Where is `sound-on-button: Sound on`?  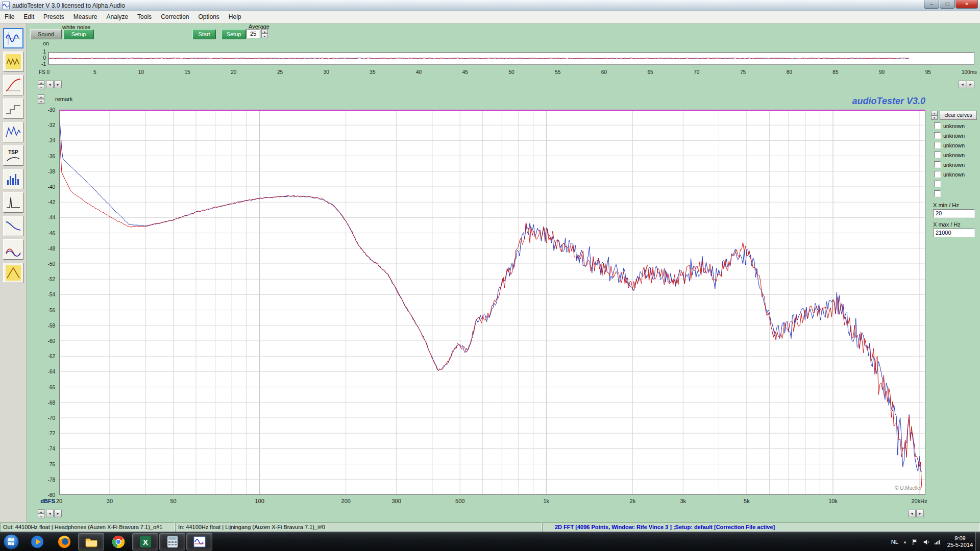
sound-on-button: Sound on is located at coordinates (46, 34).